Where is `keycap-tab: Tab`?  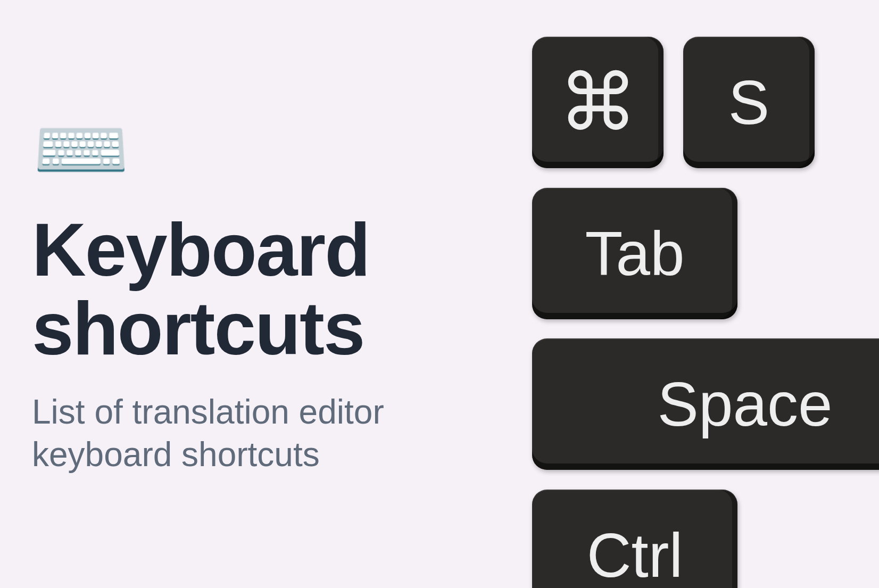 keycap-tab: Tab is located at coordinates (635, 253).